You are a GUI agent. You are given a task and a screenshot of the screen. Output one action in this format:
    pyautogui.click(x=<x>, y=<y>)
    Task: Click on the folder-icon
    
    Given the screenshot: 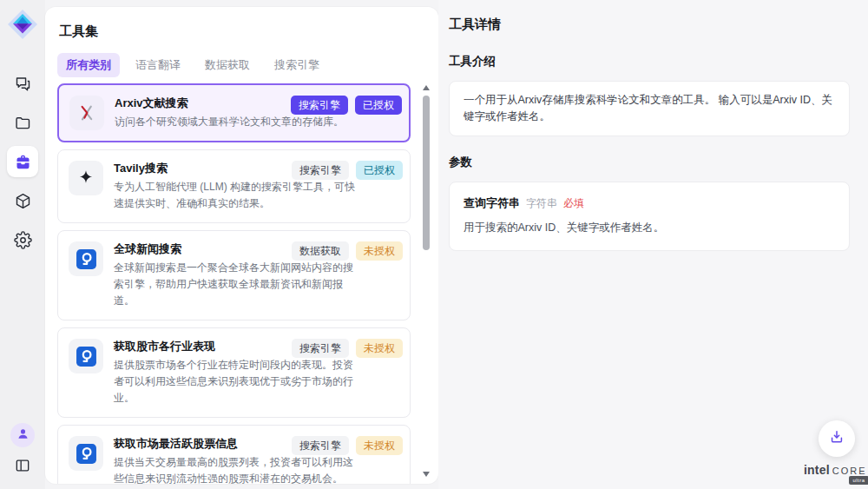 What is the action you would take?
    pyautogui.click(x=23, y=123)
    